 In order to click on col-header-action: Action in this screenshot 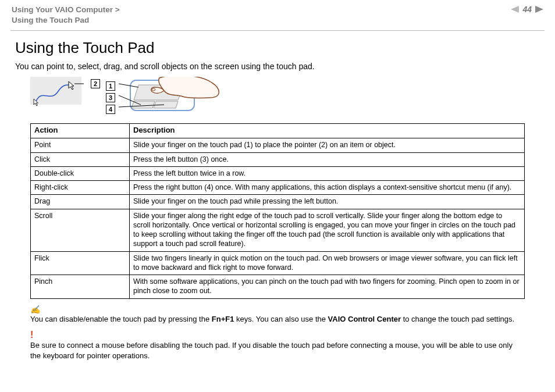, I will do `click(80, 131)`.